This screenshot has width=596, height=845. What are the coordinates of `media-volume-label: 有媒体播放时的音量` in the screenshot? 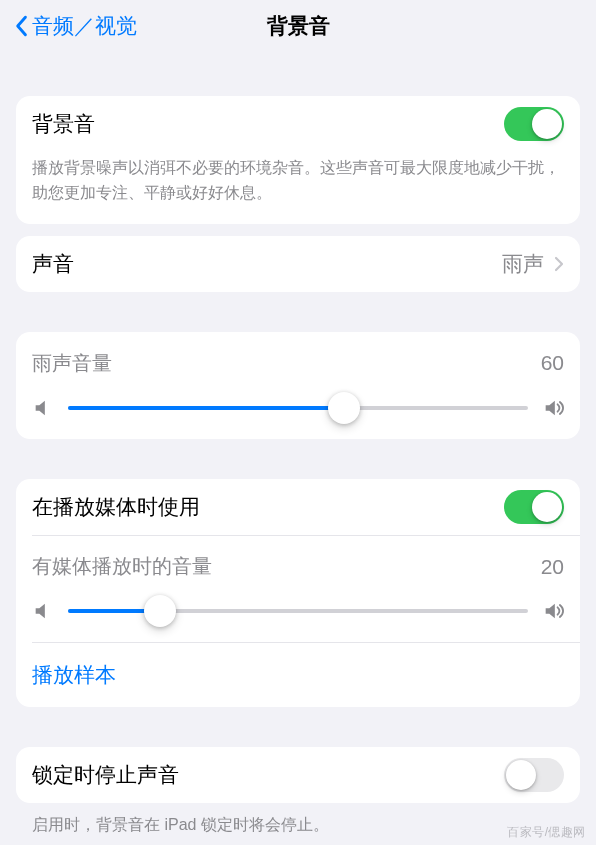 It's located at (122, 566).